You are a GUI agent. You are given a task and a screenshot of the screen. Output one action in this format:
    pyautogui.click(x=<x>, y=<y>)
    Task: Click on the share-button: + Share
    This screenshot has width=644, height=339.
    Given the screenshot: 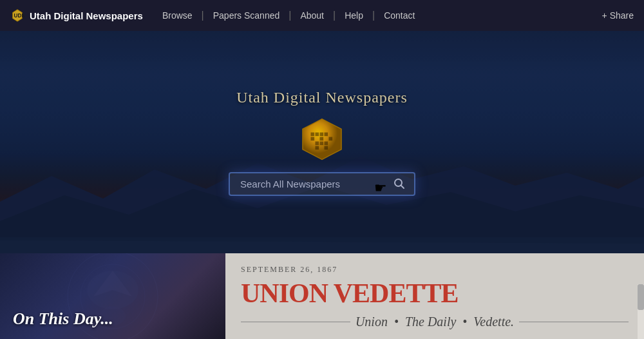 What is the action you would take?
    pyautogui.click(x=618, y=15)
    